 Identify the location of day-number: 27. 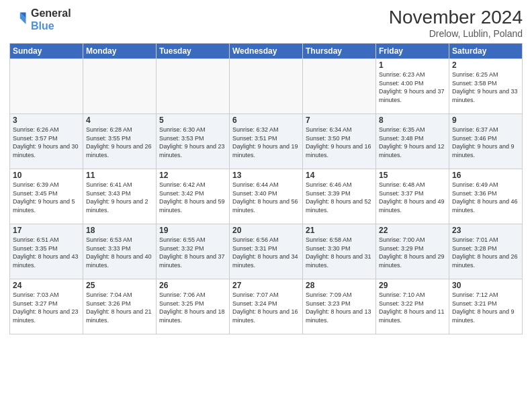
(266, 285).